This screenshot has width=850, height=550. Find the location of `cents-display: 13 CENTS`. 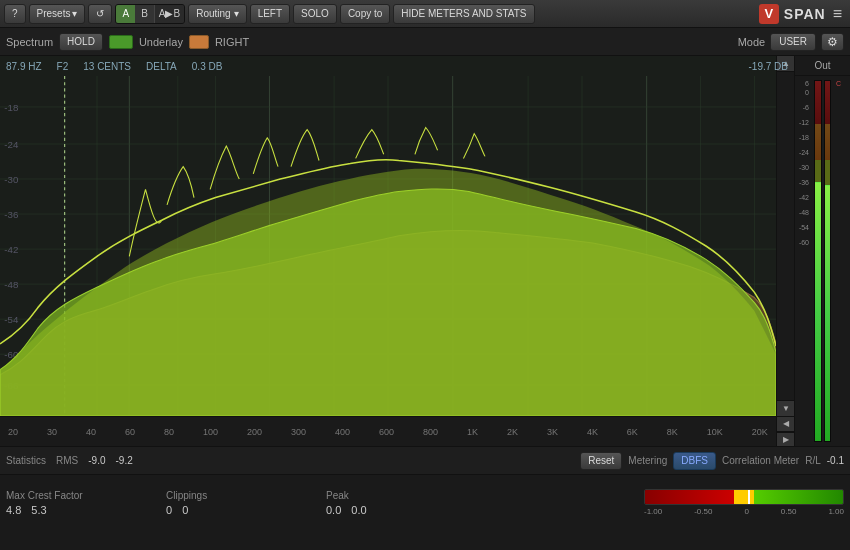

cents-display: 13 CENTS is located at coordinates (107, 66).